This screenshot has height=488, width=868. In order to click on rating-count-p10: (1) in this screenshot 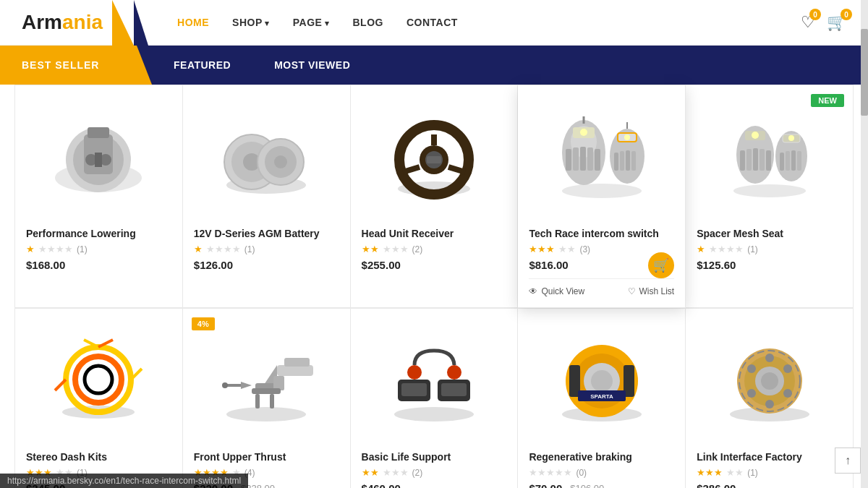, I will do `click(752, 473)`.